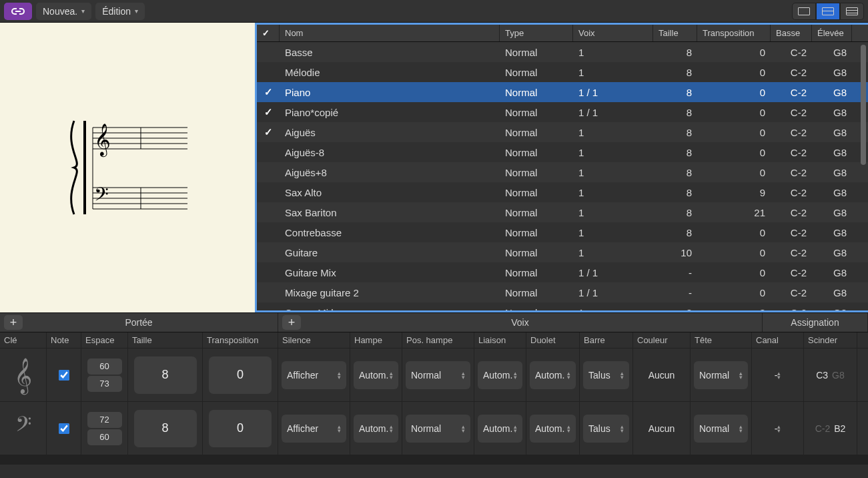 The image size is (868, 478). I want to click on view-split-button, so click(828, 11).